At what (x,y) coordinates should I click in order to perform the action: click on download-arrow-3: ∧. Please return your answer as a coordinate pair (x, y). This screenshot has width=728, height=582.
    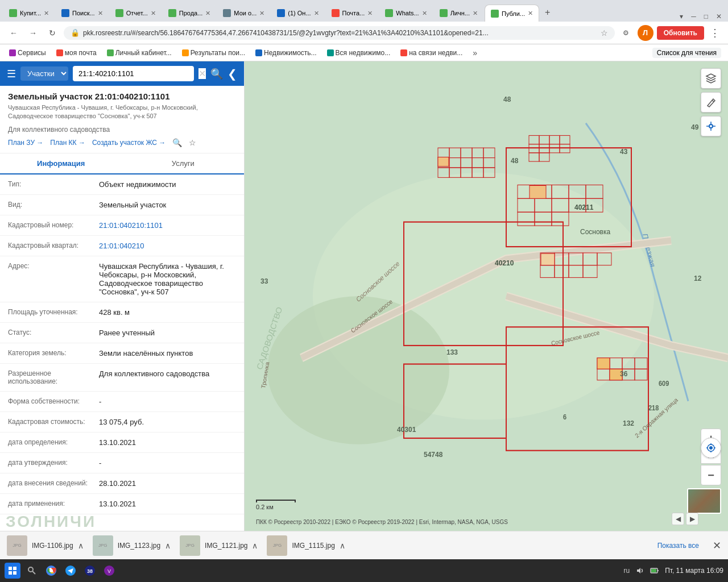
    Looking at the image, I should click on (342, 546).